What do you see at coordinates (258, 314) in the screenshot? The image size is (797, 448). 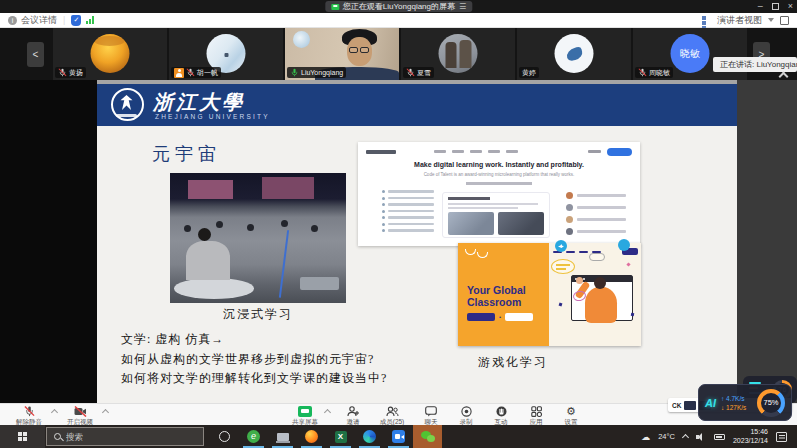 I see `photo-caption: 沉浸式学习` at bounding box center [258, 314].